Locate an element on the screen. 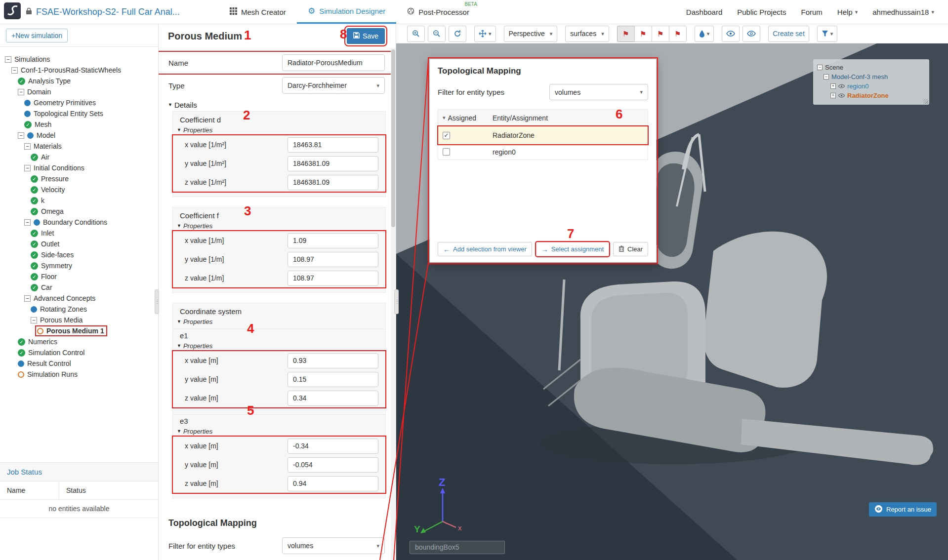 The width and height of the screenshot is (948, 560). scene-tree-radiatorzone: +RadiatorZone is located at coordinates (871, 96).